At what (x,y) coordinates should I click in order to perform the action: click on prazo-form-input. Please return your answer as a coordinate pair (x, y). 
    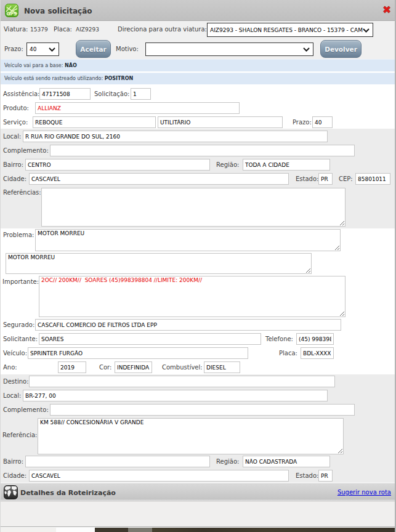
    Looking at the image, I should click on (323, 122).